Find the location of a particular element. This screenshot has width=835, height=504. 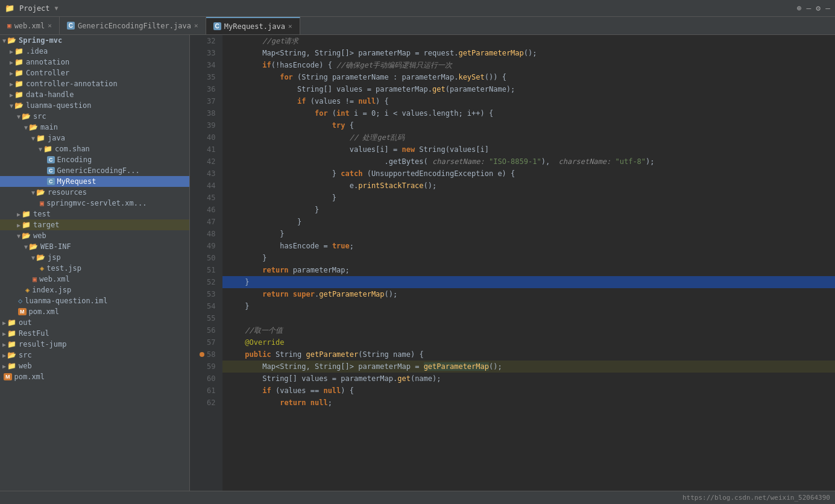

tab-myrequest: C MyRequest.java ✕ is located at coordinates (253, 25).